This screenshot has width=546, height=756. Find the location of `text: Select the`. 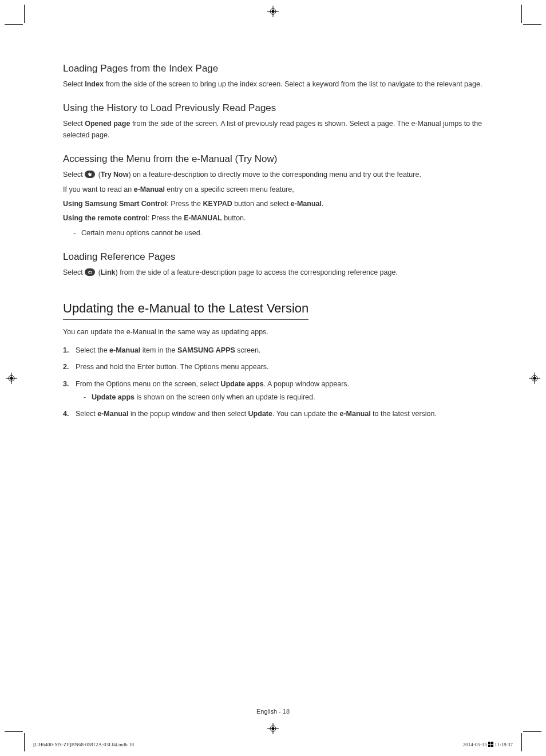

text: Select the is located at coordinates (93, 350).